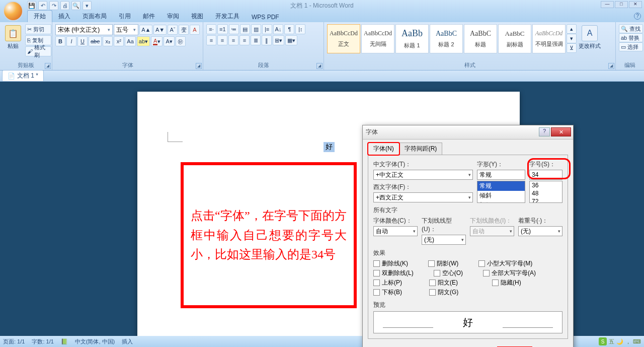  I want to click on tab-home: 开始, so click(40, 16).